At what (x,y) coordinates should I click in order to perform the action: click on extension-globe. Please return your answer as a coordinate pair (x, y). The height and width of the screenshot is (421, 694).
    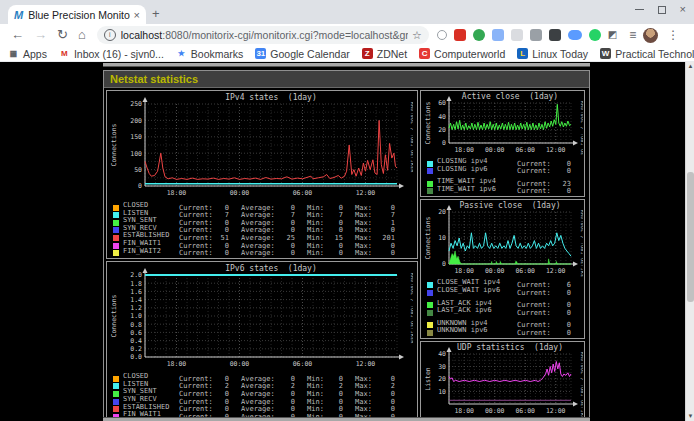
    Looking at the image, I should click on (479, 35).